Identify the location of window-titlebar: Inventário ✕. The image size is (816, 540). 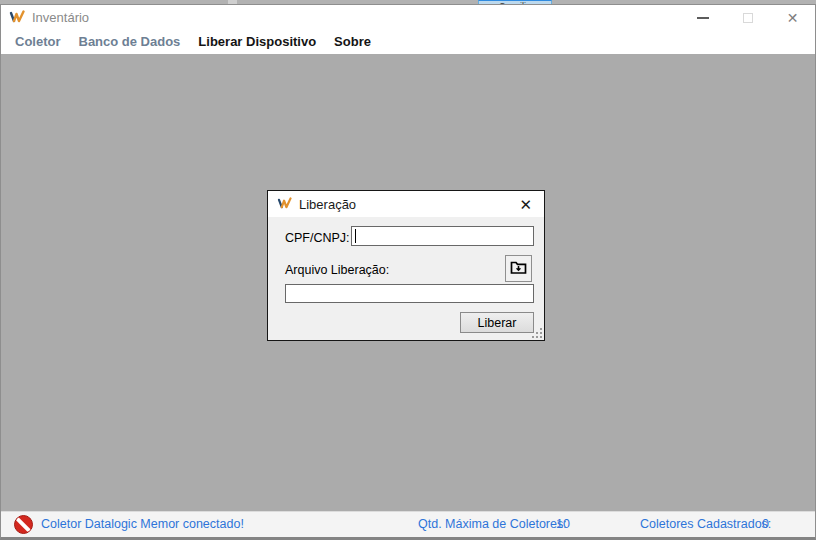
(408, 18).